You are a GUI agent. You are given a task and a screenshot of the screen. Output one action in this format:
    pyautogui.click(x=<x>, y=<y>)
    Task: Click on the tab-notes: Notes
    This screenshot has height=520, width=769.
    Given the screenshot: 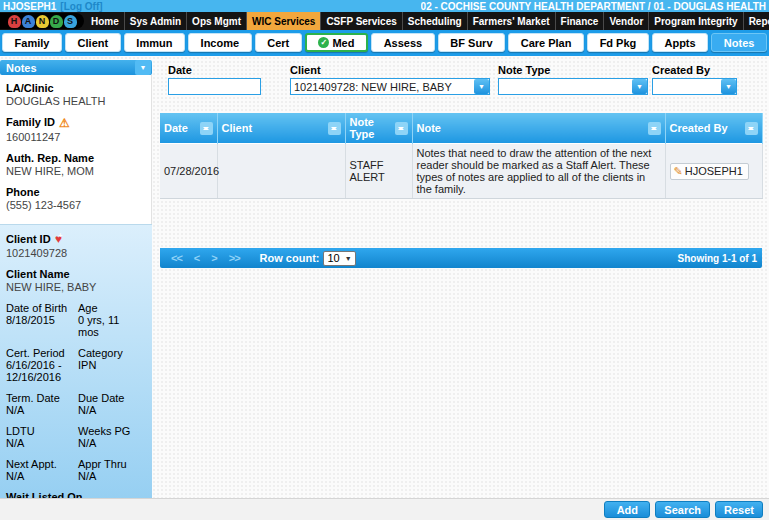 What is the action you would take?
    pyautogui.click(x=739, y=42)
    